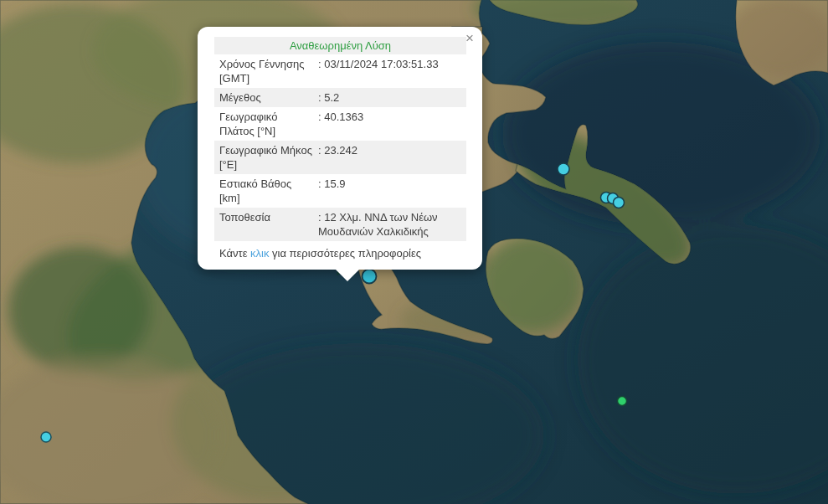  What do you see at coordinates (269, 191) in the screenshot?
I see `row-label: Εστιακό Βάθος [km]` at bounding box center [269, 191].